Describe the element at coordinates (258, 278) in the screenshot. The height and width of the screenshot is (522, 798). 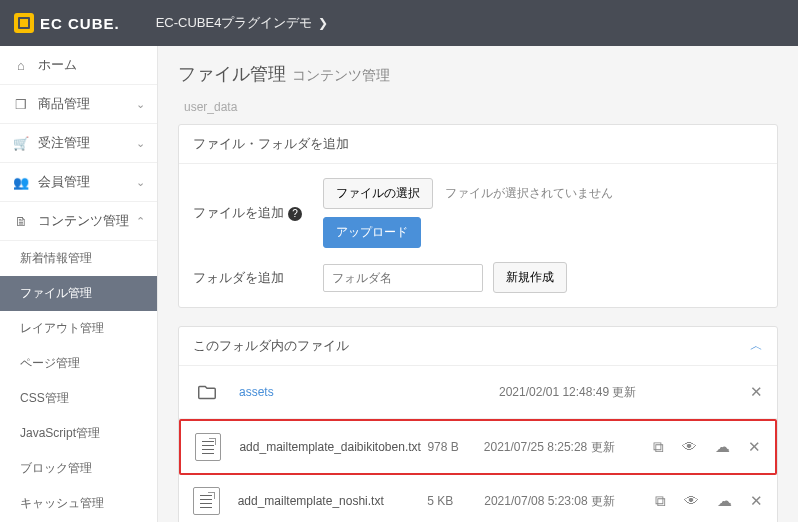
I see `folder-add-label: フォルダを追加` at that location.